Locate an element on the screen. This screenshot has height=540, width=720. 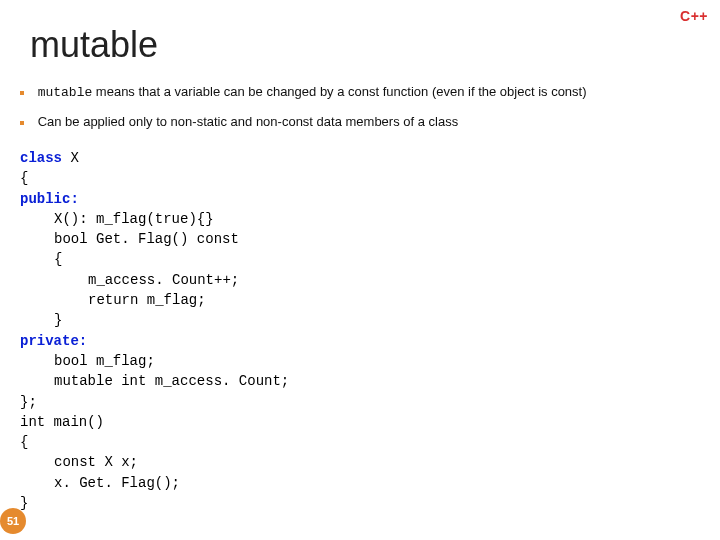
code-text: X(): m_flag(true){} is located at coordinates (360, 219).